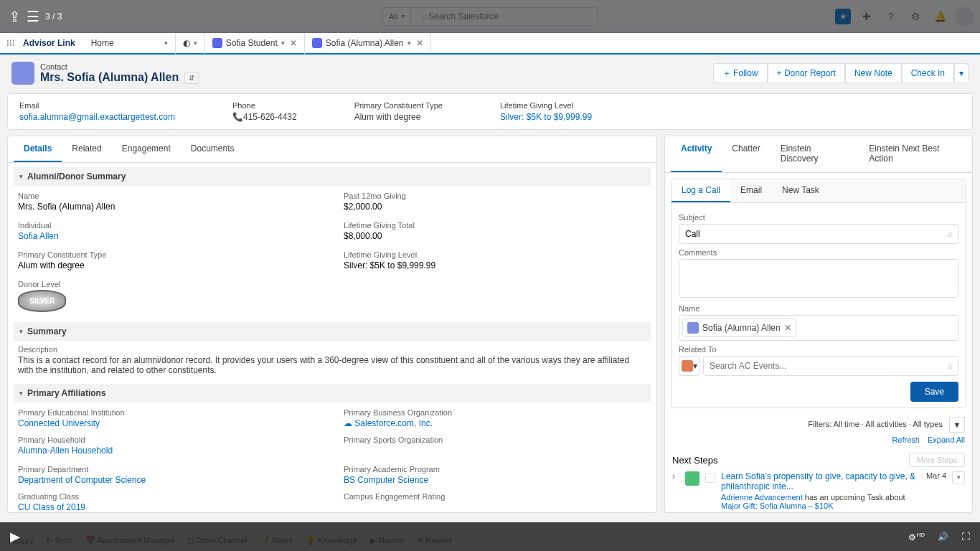 This screenshot has width=980, height=551. Describe the element at coordinates (82, 480) in the screenshot. I see `field-link: Department of Computer Science` at that location.